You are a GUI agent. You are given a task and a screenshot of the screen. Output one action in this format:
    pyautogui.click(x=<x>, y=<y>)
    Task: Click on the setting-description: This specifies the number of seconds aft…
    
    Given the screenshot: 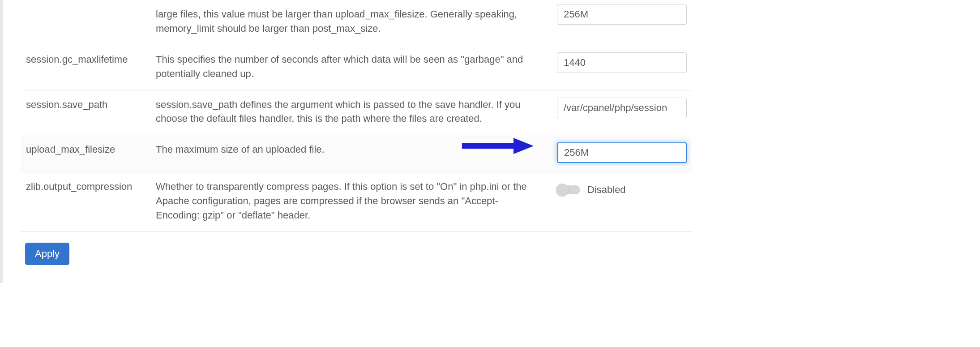 What is the action you would take?
    pyautogui.click(x=351, y=67)
    